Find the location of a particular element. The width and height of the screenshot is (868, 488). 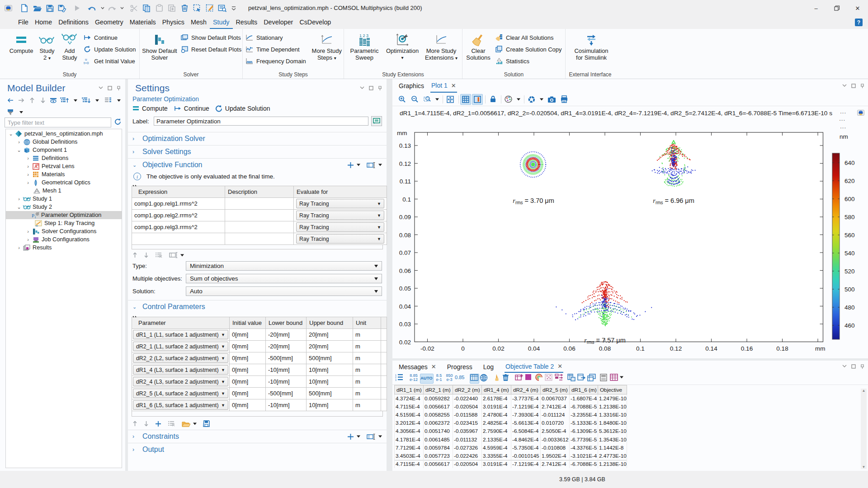

svg-text: 460 is located at coordinates (850, 325).